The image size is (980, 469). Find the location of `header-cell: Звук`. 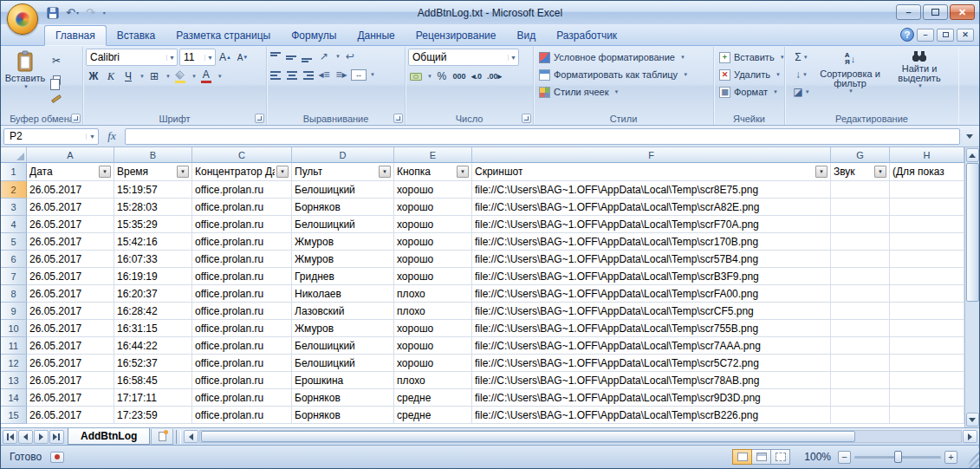

header-cell: Звук is located at coordinates (860, 172).